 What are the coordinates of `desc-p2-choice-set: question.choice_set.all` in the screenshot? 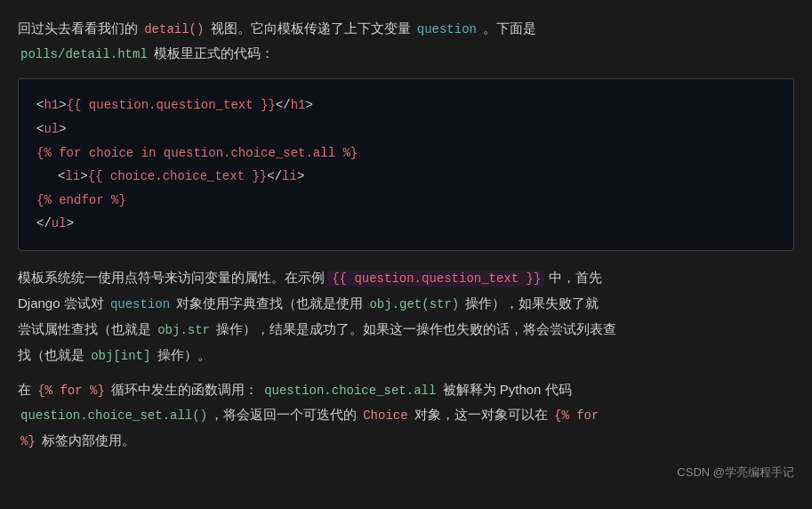 It's located at (350, 391).